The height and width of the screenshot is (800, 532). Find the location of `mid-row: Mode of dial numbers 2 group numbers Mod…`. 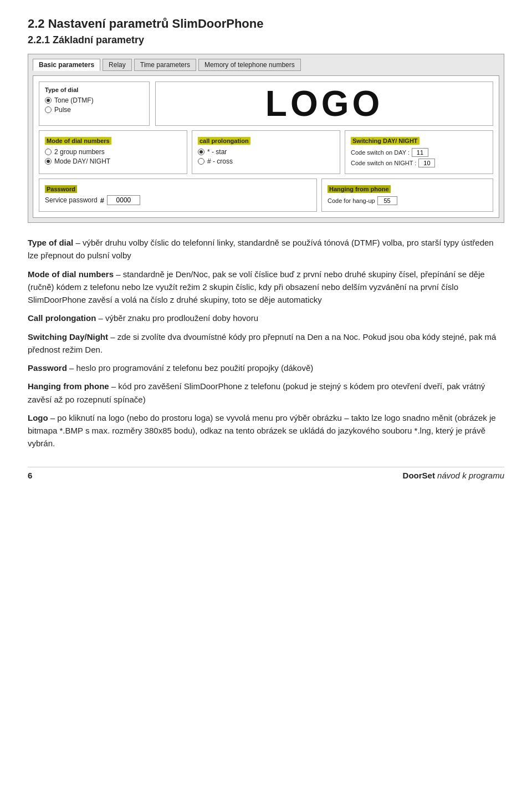

mid-row: Mode of dial numbers 2 group numbers Mod… is located at coordinates (266, 152).